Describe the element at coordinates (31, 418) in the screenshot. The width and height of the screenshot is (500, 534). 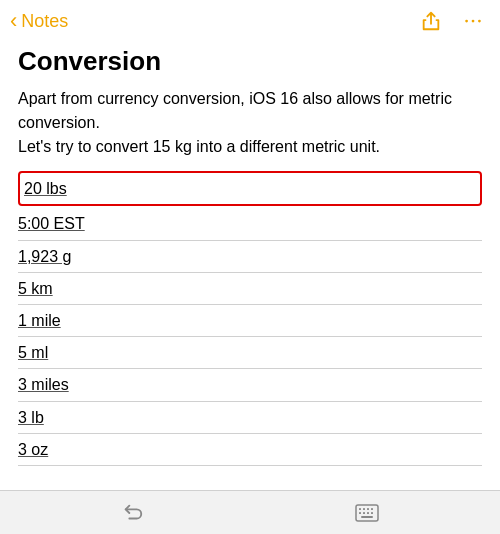
I see `conversion-value: 3 lb` at that location.